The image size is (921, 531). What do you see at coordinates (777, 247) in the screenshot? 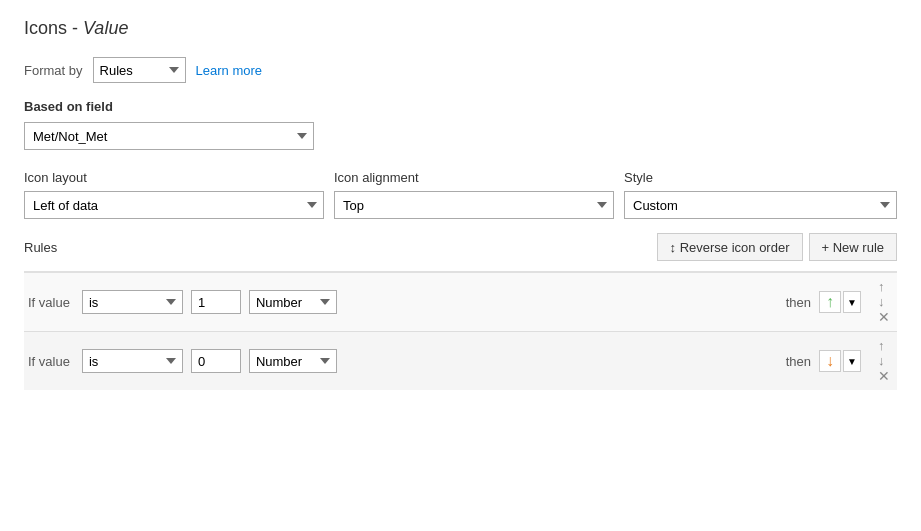
I see `rules-buttons: ↕ Reverse icon order + New rule` at bounding box center [777, 247].